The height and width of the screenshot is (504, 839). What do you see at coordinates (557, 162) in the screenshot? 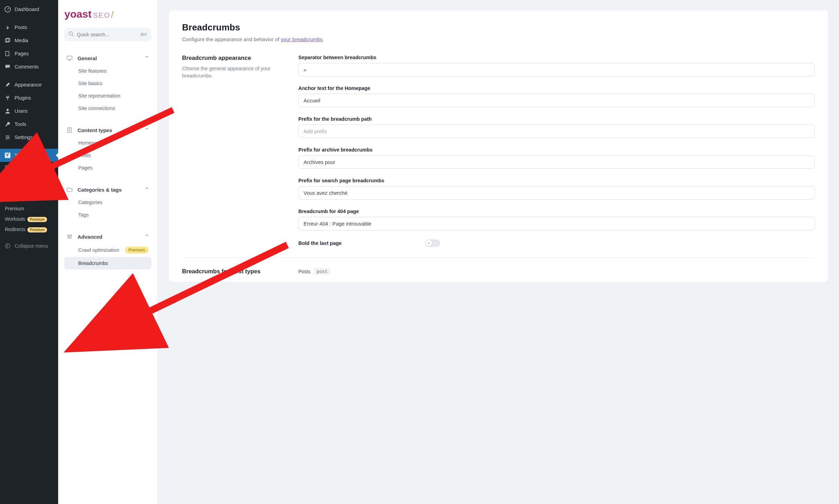
I see `prefix-archive-input` at bounding box center [557, 162].